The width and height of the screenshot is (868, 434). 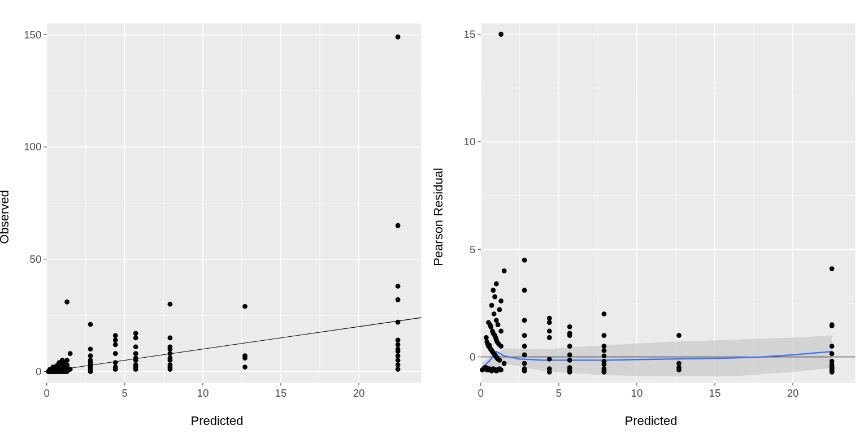 I want to click on y-axis-title-left: Observed, so click(x=6, y=217).